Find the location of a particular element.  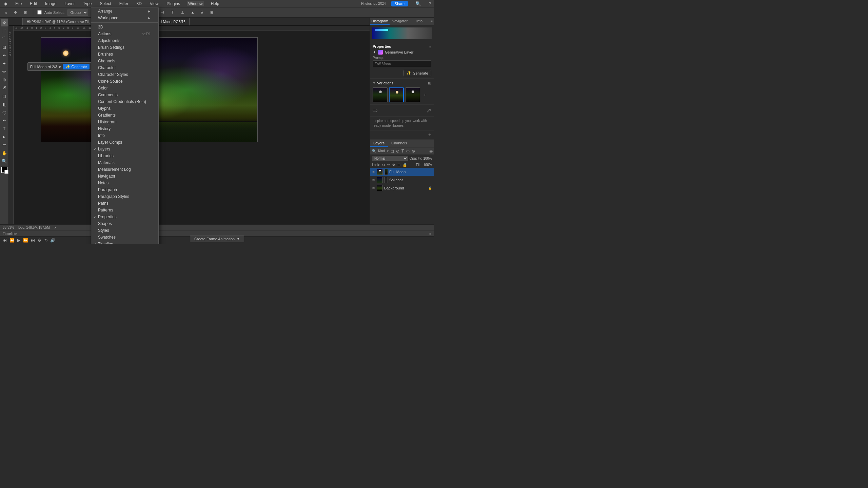

layers-filter-toggle: ◉ is located at coordinates (431, 151).